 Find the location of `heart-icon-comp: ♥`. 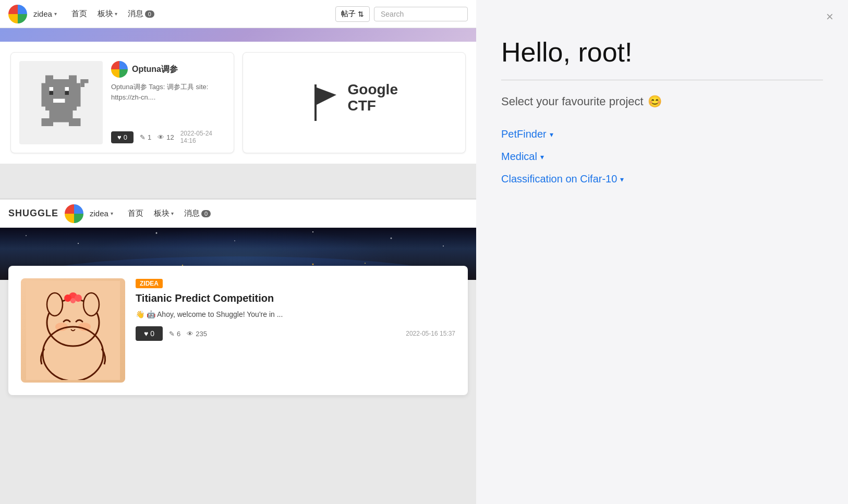

heart-icon-comp: ♥ is located at coordinates (146, 334).